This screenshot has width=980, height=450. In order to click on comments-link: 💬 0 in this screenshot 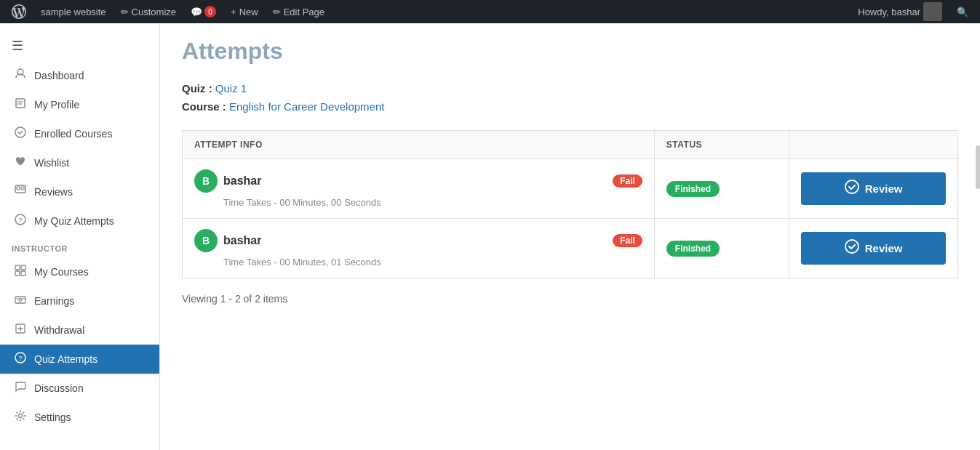, I will do `click(204, 12)`.